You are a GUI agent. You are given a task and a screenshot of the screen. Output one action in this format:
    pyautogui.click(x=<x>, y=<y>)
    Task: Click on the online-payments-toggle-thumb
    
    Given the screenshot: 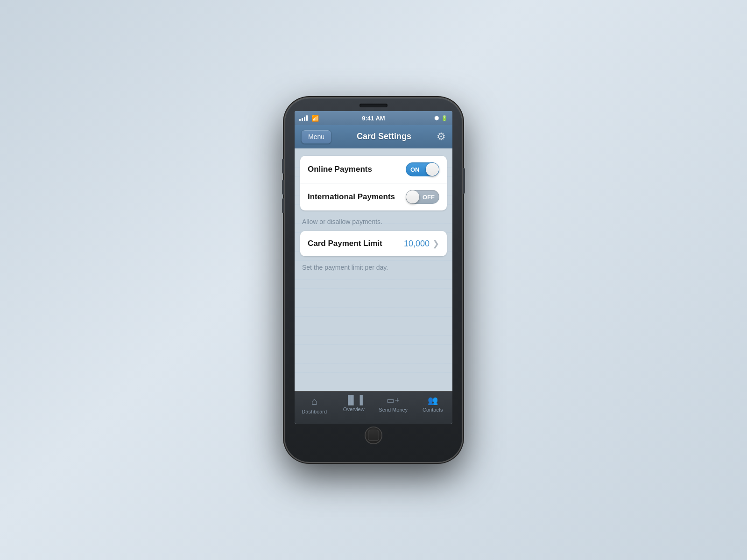 What is the action you would take?
    pyautogui.click(x=432, y=169)
    